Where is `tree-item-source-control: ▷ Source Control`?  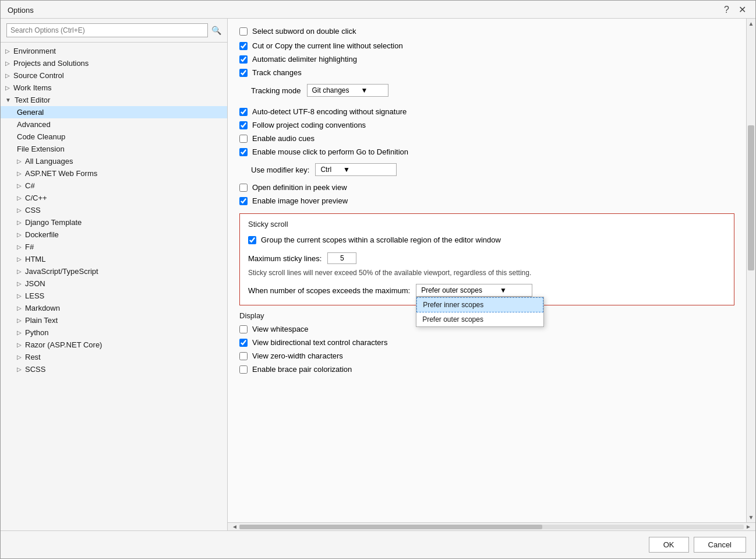
tree-item-source-control: ▷ Source Control is located at coordinates (114, 76).